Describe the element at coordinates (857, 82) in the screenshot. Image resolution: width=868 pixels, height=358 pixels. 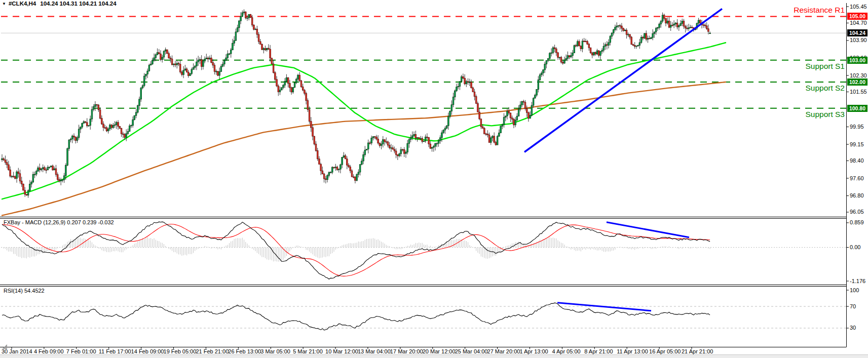
I see `level-price-badge: 102.00` at that location.